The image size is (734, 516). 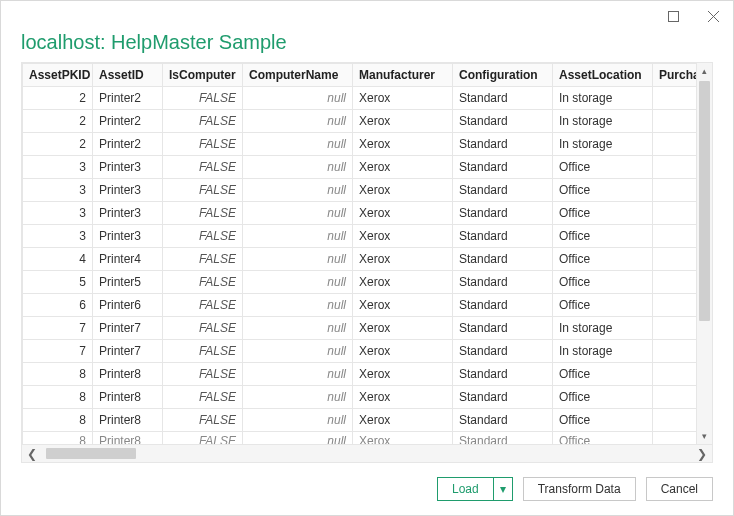 I want to click on table-cell: Printer6, so click(x=128, y=306).